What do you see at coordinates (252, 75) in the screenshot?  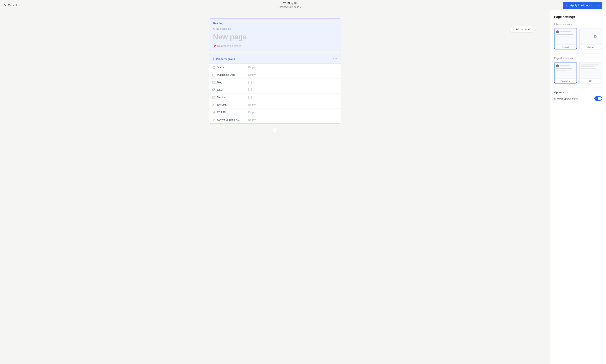 I see `property-value-publishing-date: Empty` at bounding box center [252, 75].